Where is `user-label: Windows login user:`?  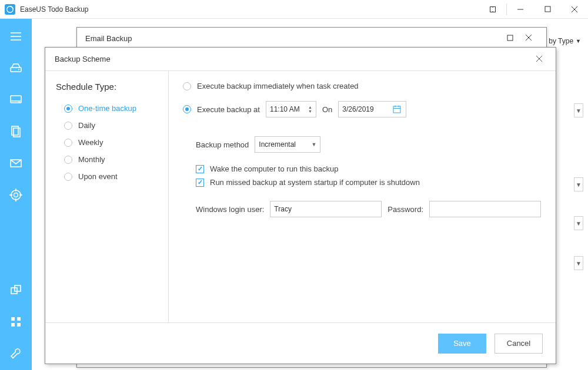
user-label: Windows login user: is located at coordinates (230, 209).